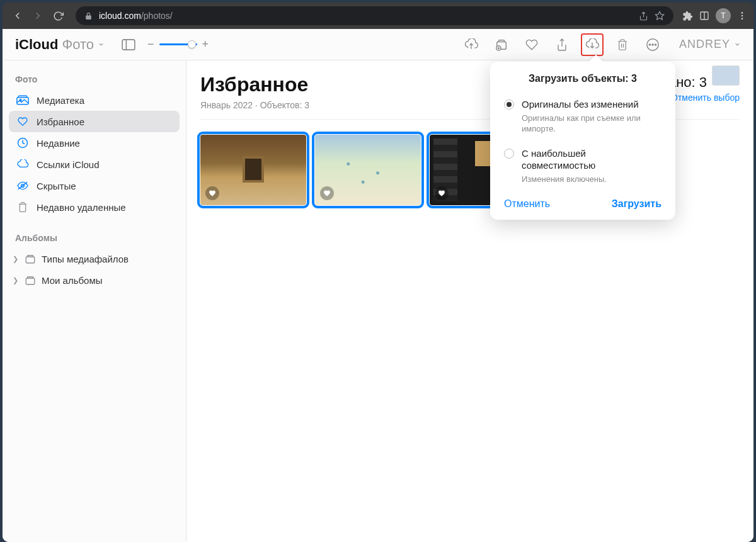  What do you see at coordinates (592, 160) in the screenshot?
I see `option-label: С наибольшей совместимостью` at bounding box center [592, 160].